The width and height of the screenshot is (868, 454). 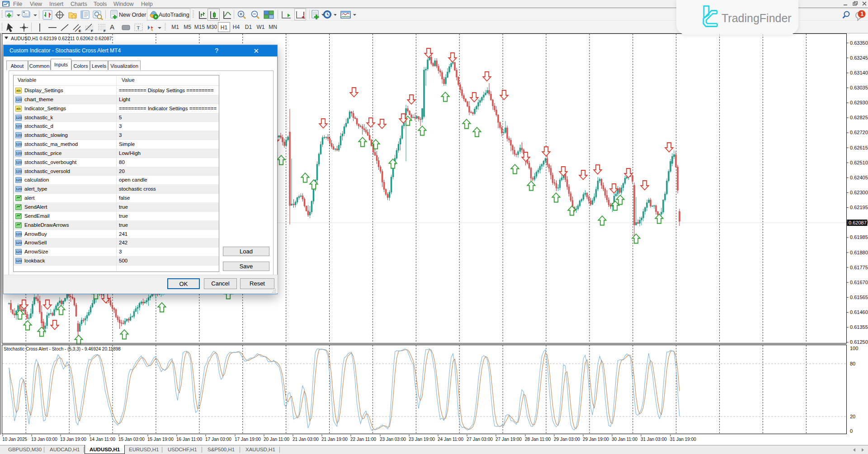 I want to click on svg-text: 10 Jan 2025, so click(x=14, y=439).